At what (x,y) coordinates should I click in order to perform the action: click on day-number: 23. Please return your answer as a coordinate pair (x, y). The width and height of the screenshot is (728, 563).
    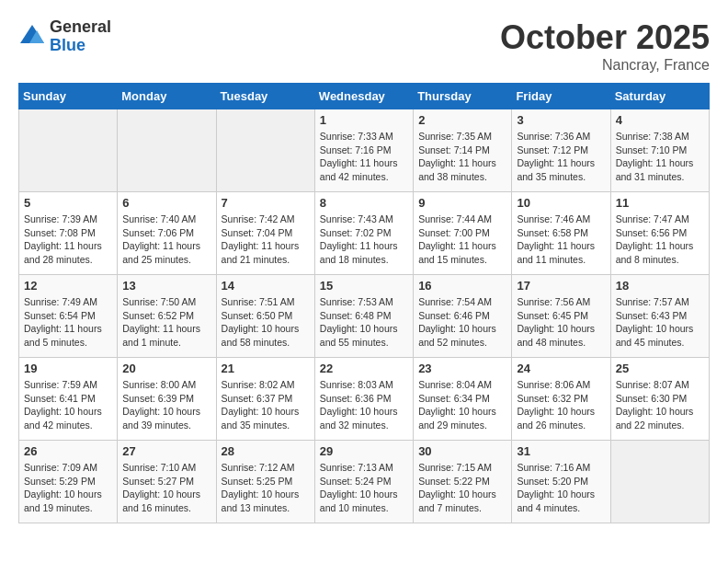
    Looking at the image, I should click on (462, 368).